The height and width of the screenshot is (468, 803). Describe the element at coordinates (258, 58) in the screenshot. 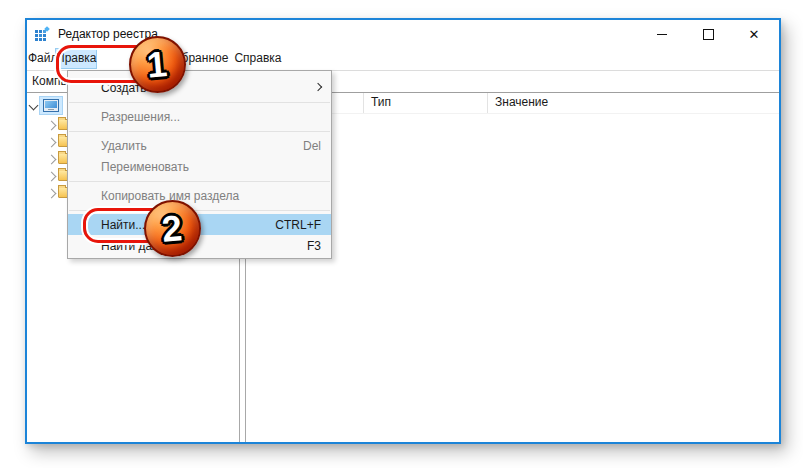

I see `menu-help: Справка` at that location.